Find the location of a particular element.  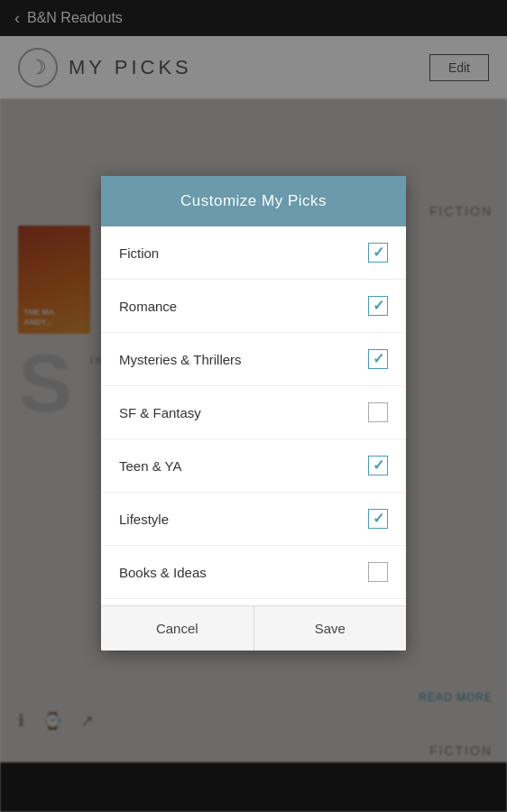

checkmark-mysteries-thrillers: ✓ is located at coordinates (379, 359).